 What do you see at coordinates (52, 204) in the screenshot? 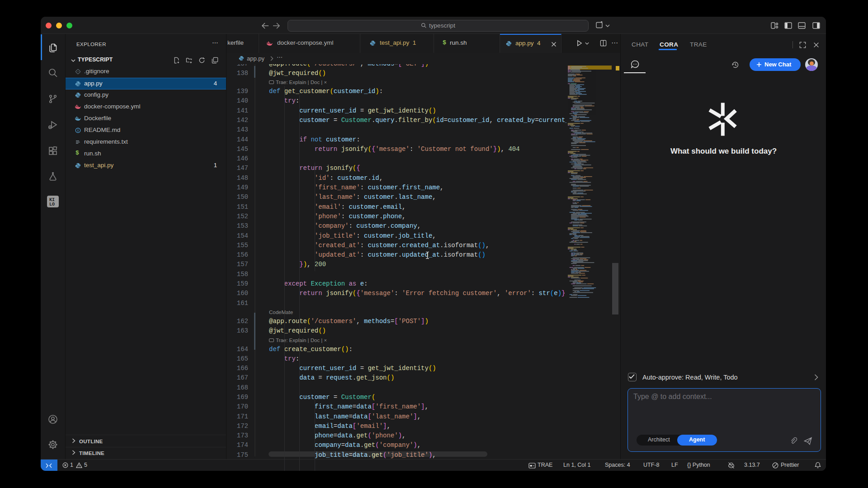
I see `svg-text: LO` at bounding box center [52, 204].